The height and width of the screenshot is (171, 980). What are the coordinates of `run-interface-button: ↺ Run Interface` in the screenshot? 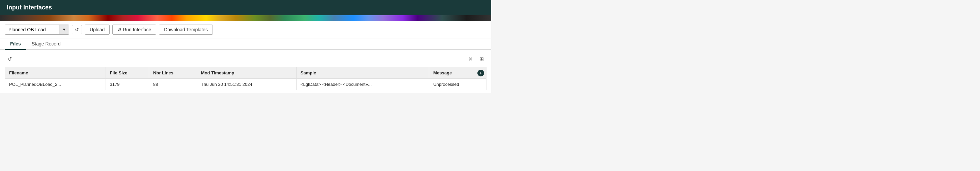 It's located at (134, 30).